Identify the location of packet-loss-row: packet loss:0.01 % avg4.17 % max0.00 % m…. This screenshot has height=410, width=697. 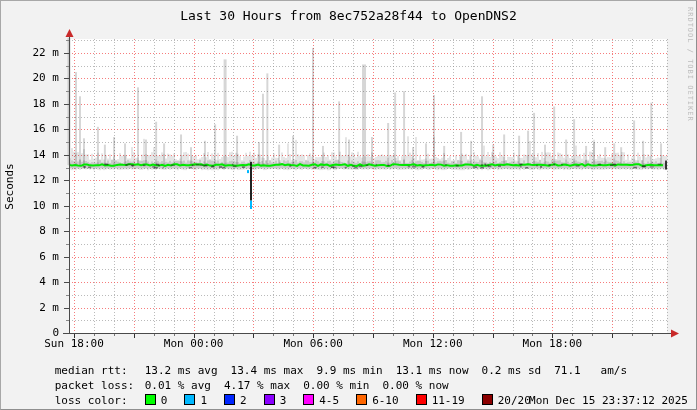
(352, 370).